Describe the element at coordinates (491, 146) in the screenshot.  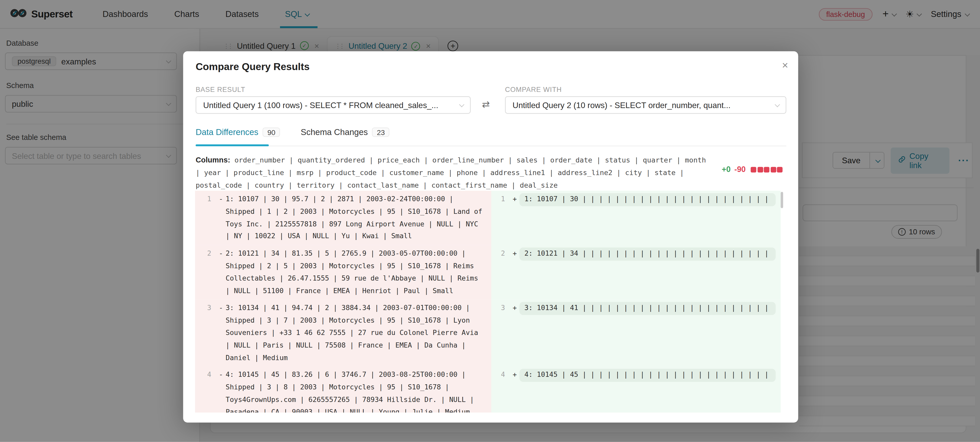
I see `tab-underline` at that location.